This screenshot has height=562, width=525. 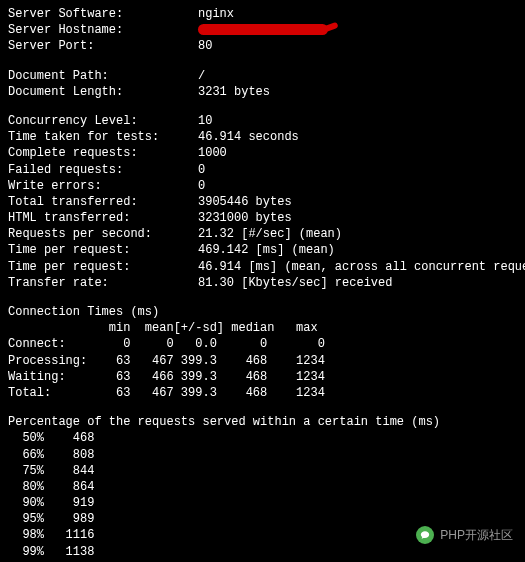 What do you see at coordinates (262, 422) in the screenshot?
I see `percentiles-title: Percentage of the requests served within…` at bounding box center [262, 422].